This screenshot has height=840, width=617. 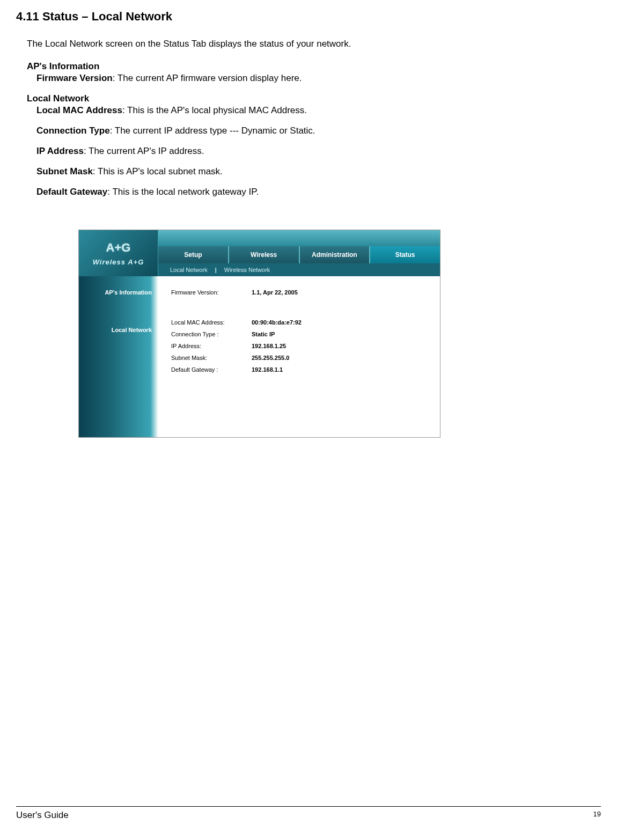 I want to click on field-conn-label: Connection Type, so click(x=73, y=131).